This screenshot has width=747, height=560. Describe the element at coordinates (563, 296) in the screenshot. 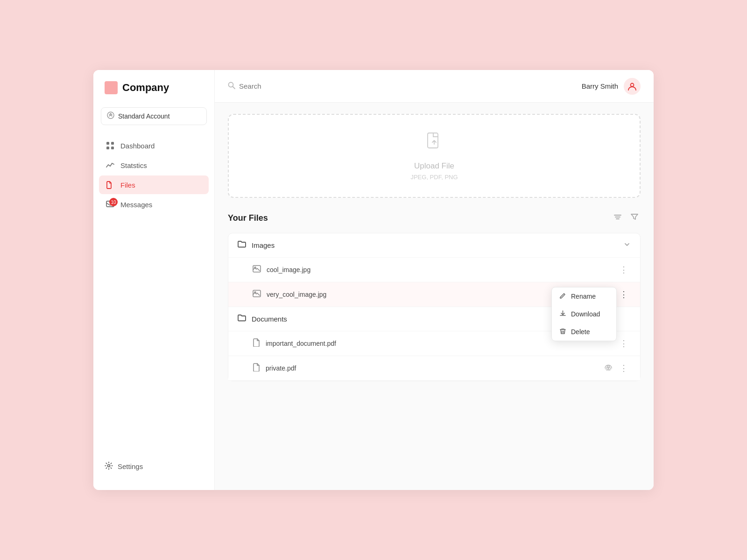

I see `rename-icon` at that location.